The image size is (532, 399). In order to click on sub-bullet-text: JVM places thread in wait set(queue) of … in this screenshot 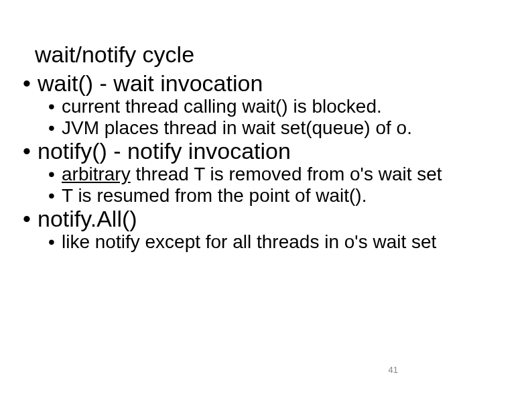, I will do `click(237, 127)`.